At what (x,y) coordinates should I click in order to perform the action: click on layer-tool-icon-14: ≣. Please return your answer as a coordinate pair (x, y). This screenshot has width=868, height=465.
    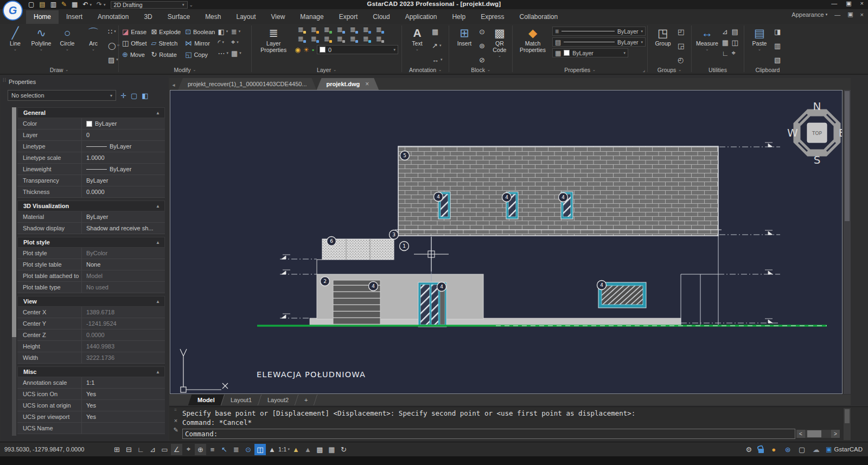
    Looking at the image, I should click on (379, 39).